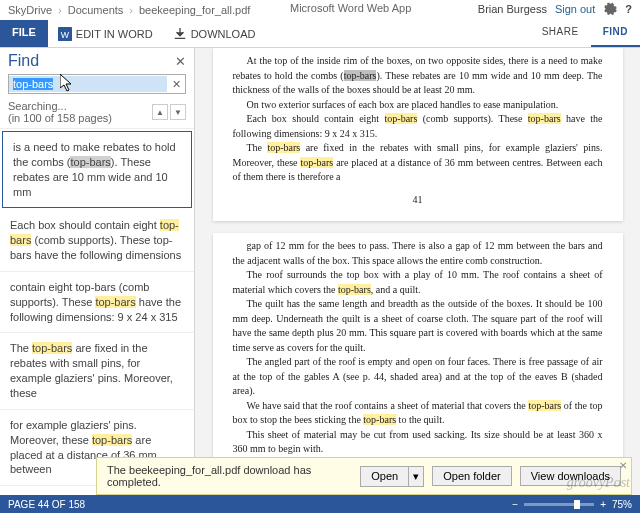 The height and width of the screenshot is (513, 640). I want to click on toolbar: FILE W EDIT IN WORD DOWNLOAD SHARE FIND, so click(320, 34).